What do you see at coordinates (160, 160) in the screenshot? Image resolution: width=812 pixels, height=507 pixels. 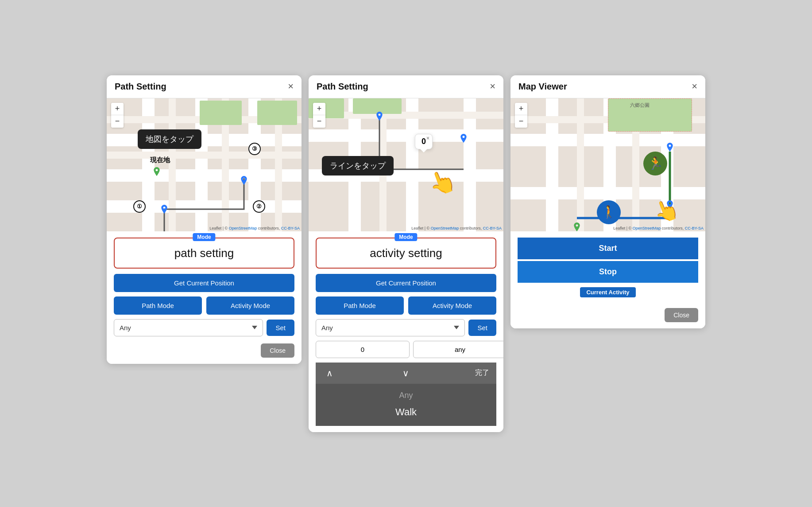 I see `current-location-label: 現在地` at bounding box center [160, 160].